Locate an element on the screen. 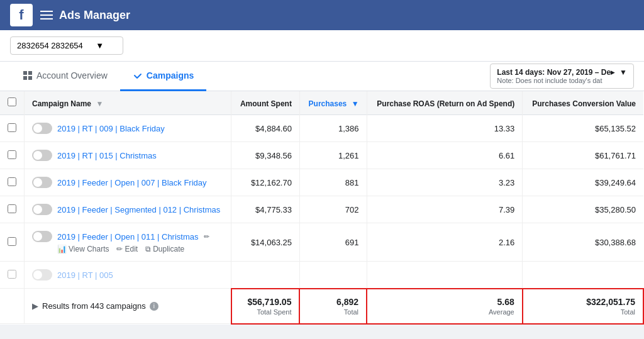  row-roas: 3.23 is located at coordinates (445, 182).